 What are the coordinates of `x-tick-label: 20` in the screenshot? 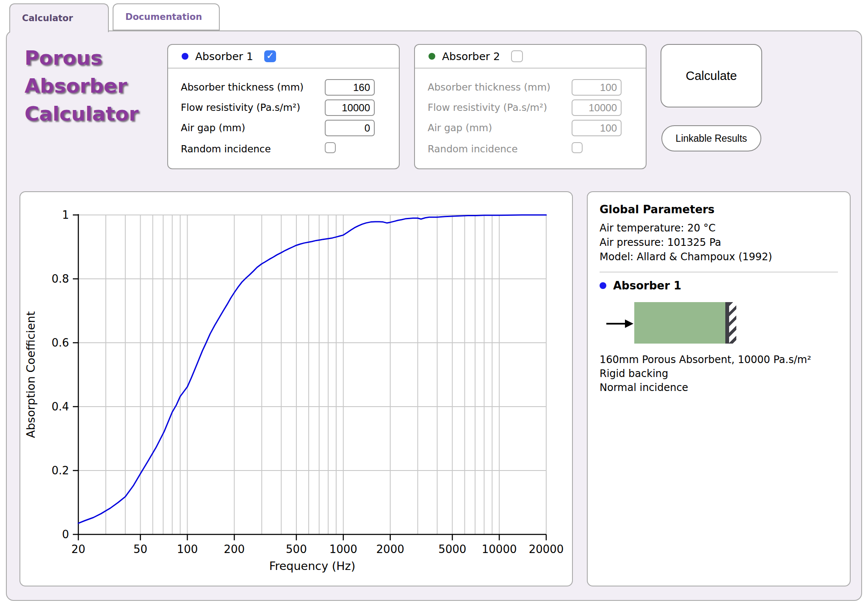 It's located at (78, 549).